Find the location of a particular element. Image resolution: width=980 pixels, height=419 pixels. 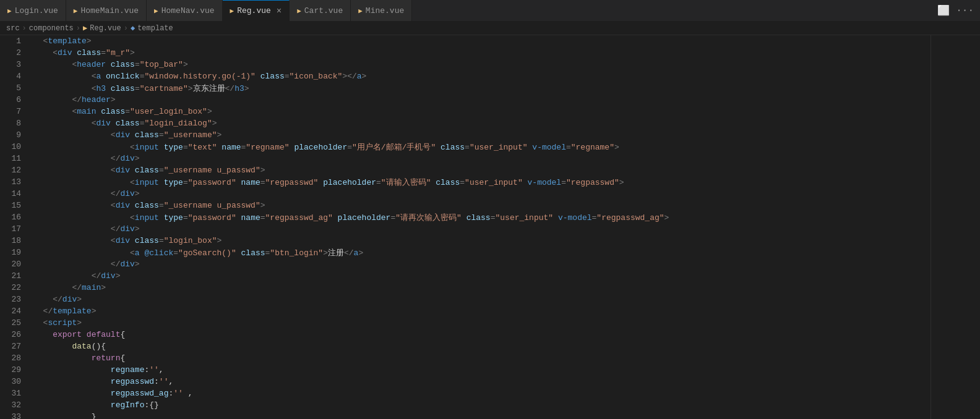

line-number: 1 is located at coordinates (15, 41).